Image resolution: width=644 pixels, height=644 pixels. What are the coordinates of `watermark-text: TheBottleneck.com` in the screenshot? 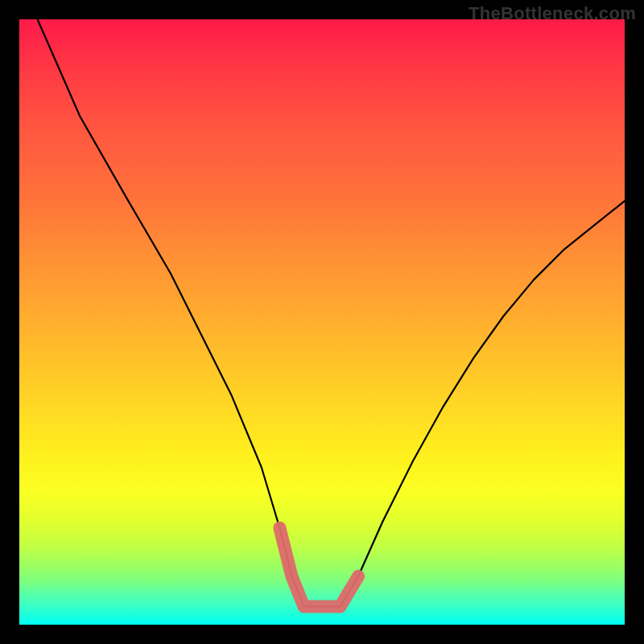 It's located at (552, 14).